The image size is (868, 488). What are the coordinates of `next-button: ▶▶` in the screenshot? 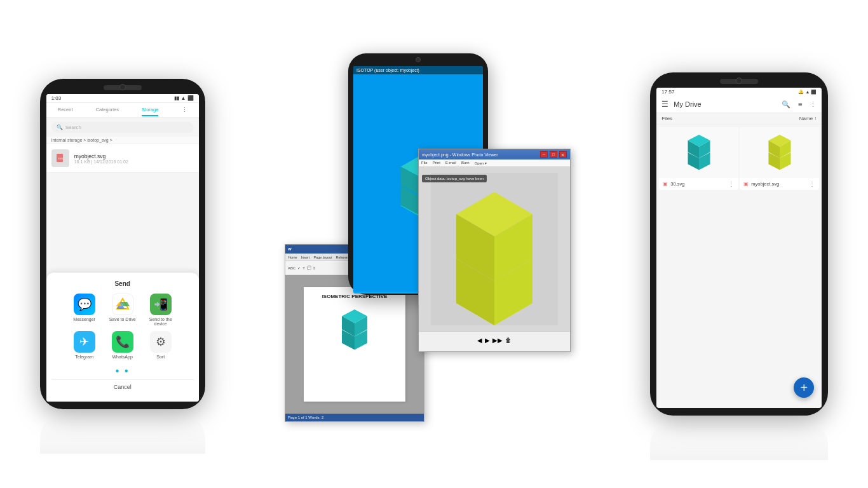 It's located at (498, 341).